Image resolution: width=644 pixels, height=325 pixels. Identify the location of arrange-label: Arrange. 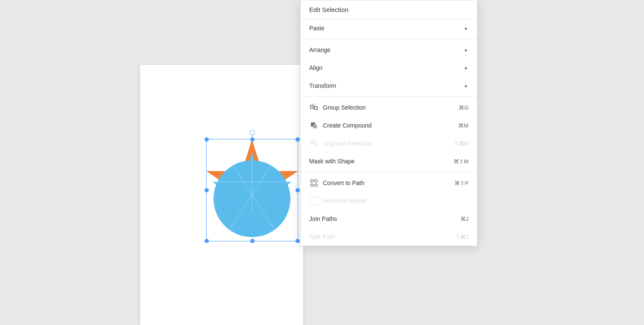
(387, 50).